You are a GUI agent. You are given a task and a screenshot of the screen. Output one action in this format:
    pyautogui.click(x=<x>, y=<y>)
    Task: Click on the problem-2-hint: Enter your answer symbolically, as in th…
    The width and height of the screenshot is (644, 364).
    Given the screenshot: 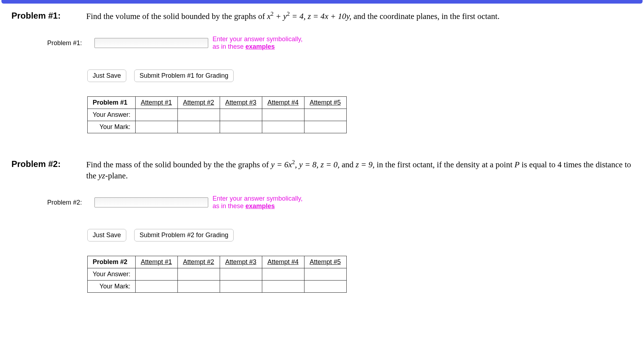 What is the action you would take?
    pyautogui.click(x=258, y=203)
    